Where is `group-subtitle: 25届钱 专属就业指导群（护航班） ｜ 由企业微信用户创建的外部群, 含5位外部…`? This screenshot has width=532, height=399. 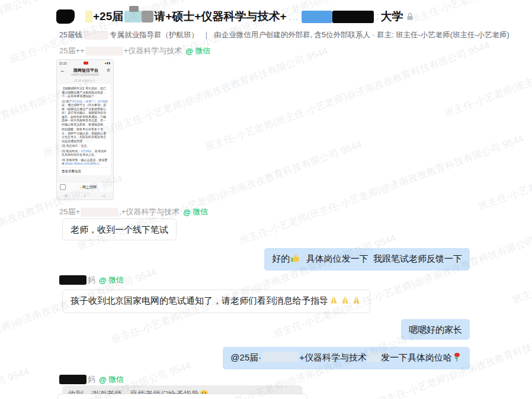 group-subtitle: 25届钱 专属就业指导群（护航班） ｜ 由企业微信用户创建的外部群, 含5位外部… is located at coordinates (293, 36).